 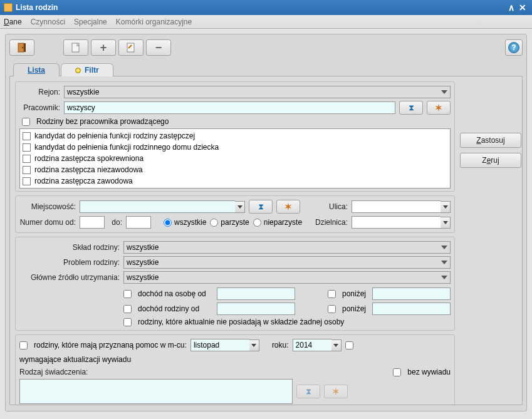 I want to click on list-item: rodzina zastępcza spokrewniona, so click(x=235, y=158).